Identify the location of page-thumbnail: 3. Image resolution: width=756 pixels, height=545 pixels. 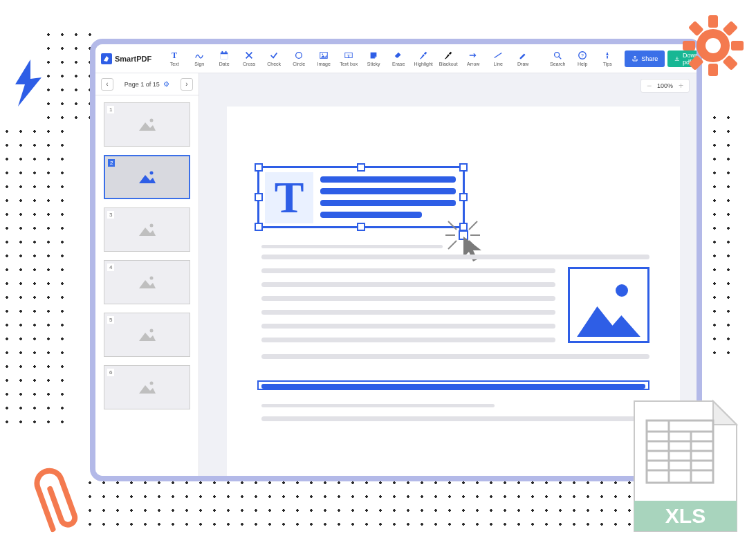
(147, 230).